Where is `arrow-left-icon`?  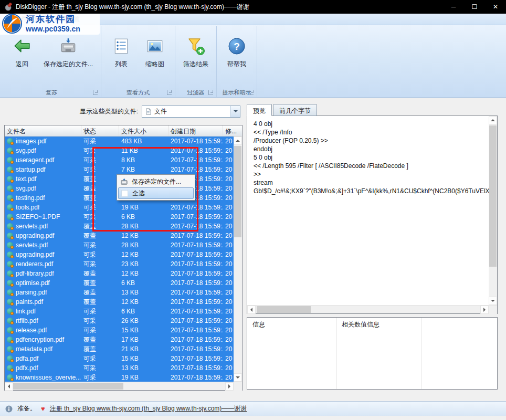 arrow-left-icon is located at coordinates (251, 310).